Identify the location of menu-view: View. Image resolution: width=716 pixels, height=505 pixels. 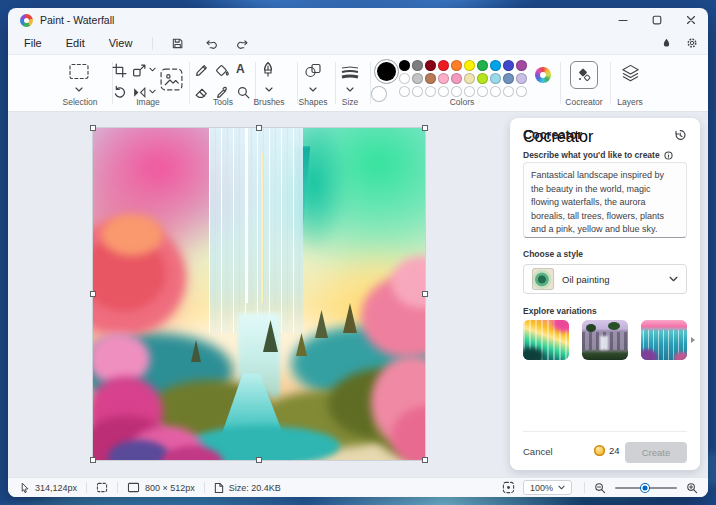
(121, 43).